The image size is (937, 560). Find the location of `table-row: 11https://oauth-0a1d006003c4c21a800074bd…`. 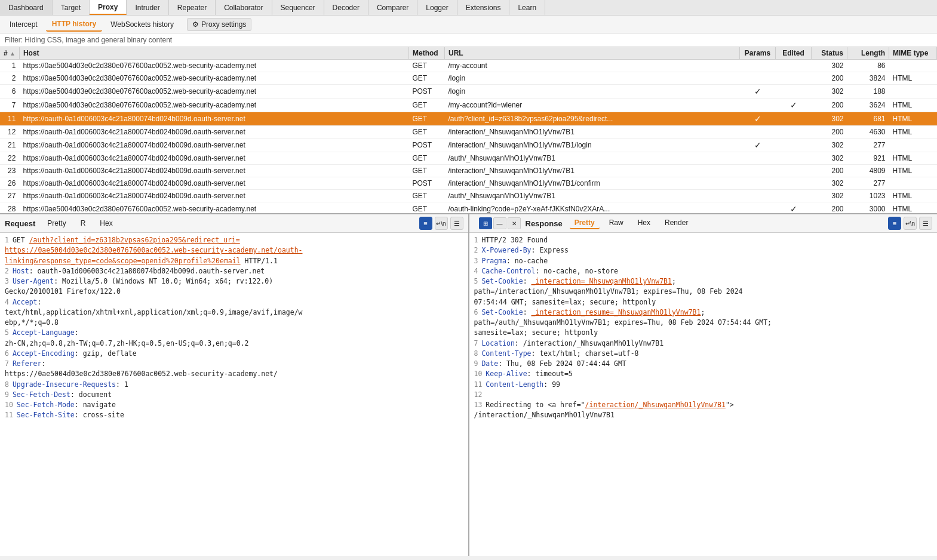

table-row: 11https://oauth-0a1d006003c4c21a800074bd… is located at coordinates (468, 119).